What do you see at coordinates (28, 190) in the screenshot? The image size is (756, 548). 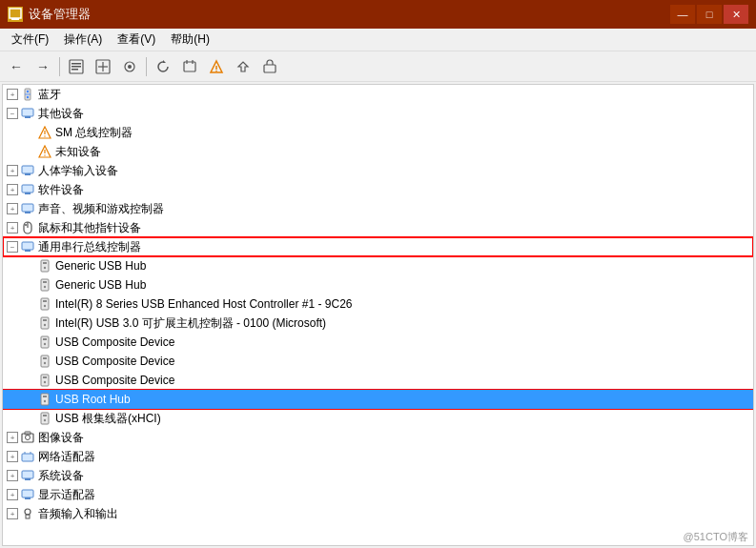 I see `node-icon-software` at bounding box center [28, 190].